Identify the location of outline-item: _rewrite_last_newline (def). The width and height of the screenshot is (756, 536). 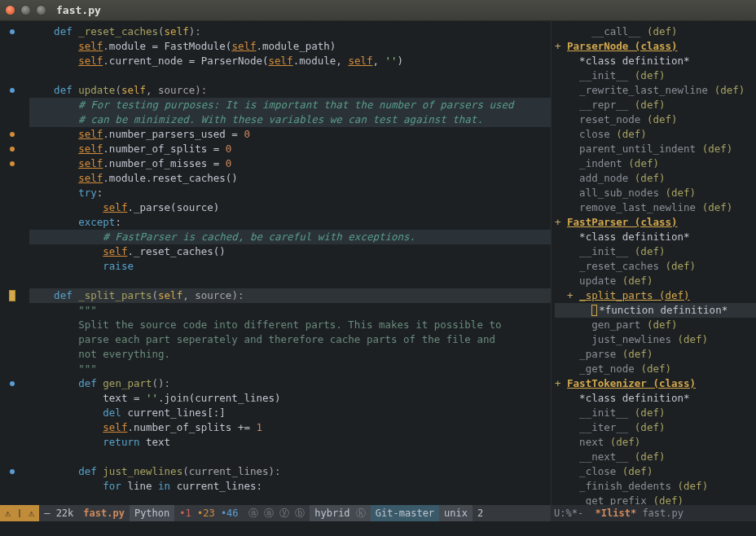
(655, 90).